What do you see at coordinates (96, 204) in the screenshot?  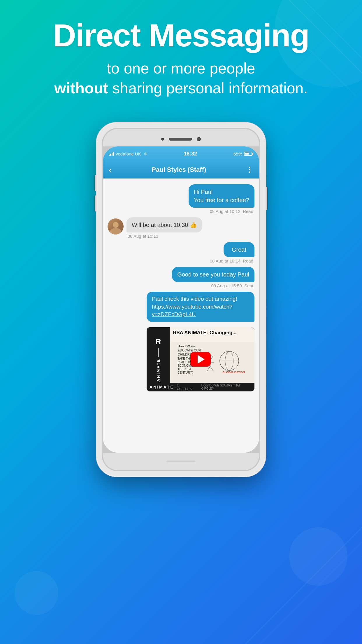 I see `volume-down-button` at bounding box center [96, 204].